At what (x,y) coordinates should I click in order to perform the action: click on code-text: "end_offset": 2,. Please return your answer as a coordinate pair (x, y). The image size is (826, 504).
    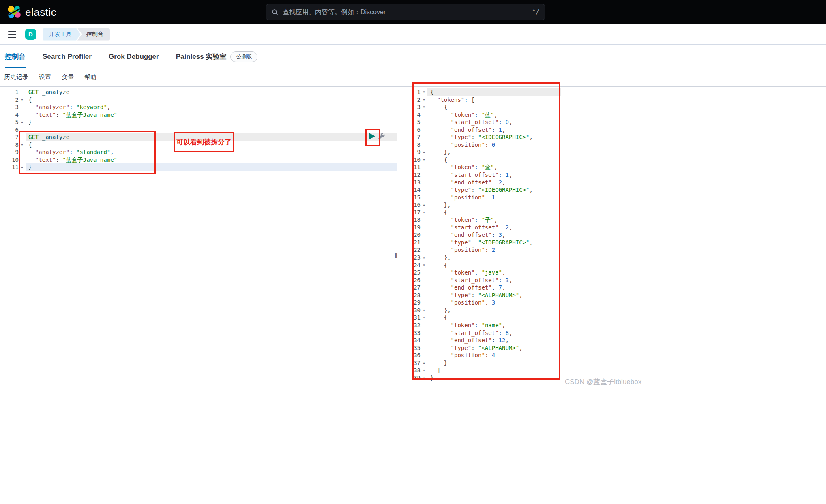
    Looking at the image, I should click on (627, 182).